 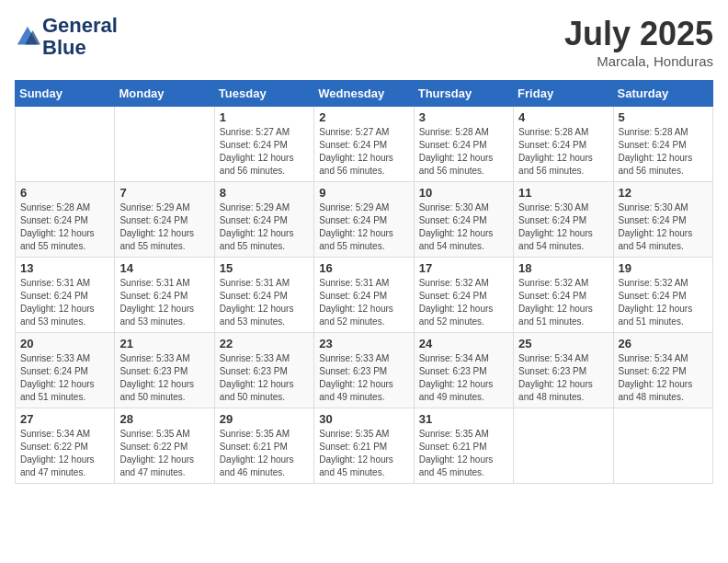 I want to click on week-row-1: 1Sunrise: 5:27 AM Sunset: 6:24 PM Daylig…, so click(x=364, y=144).